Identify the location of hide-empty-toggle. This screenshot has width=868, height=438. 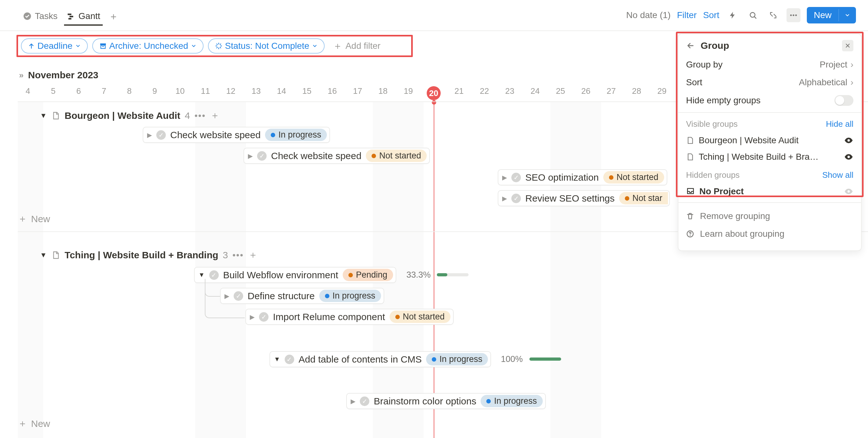
(844, 100).